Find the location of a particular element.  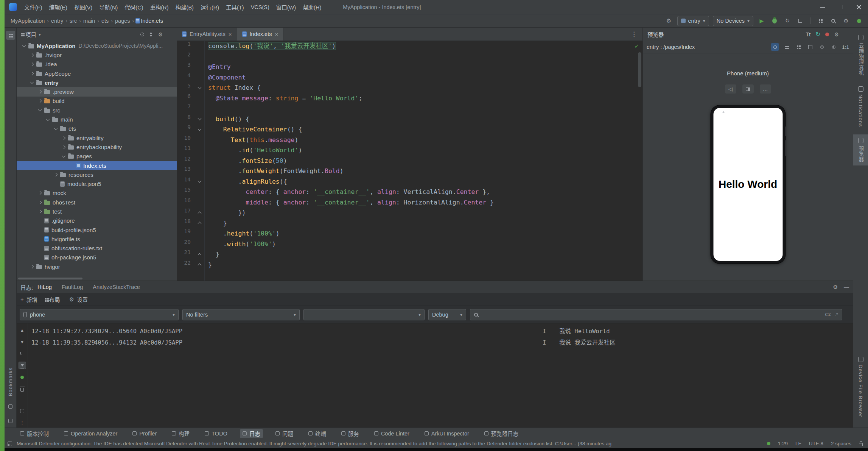

device-selector: No Devices ▾ is located at coordinates (733, 21).